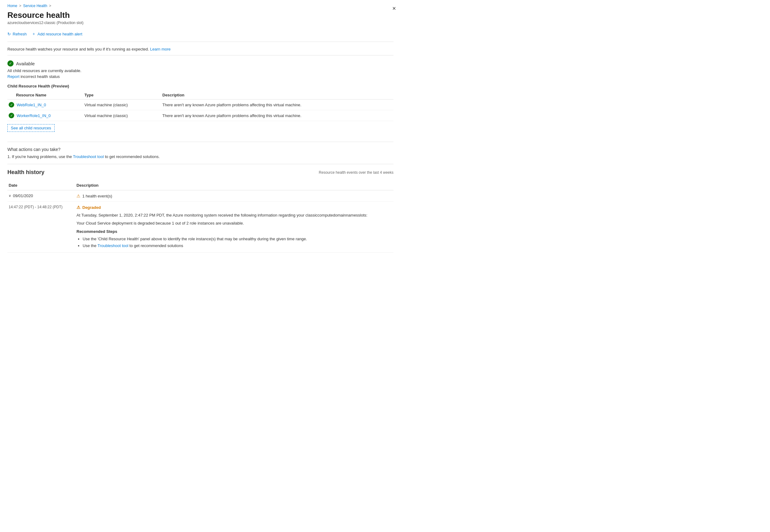 The image size is (770, 532). What do you see at coordinates (156, 246) in the screenshot?
I see `bullet-2-suffix: to get recommended solutions` at bounding box center [156, 246].